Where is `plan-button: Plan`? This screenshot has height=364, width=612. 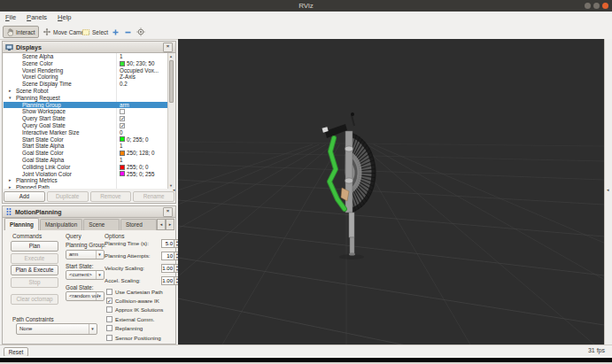 plan-button: Plan is located at coordinates (35, 246).